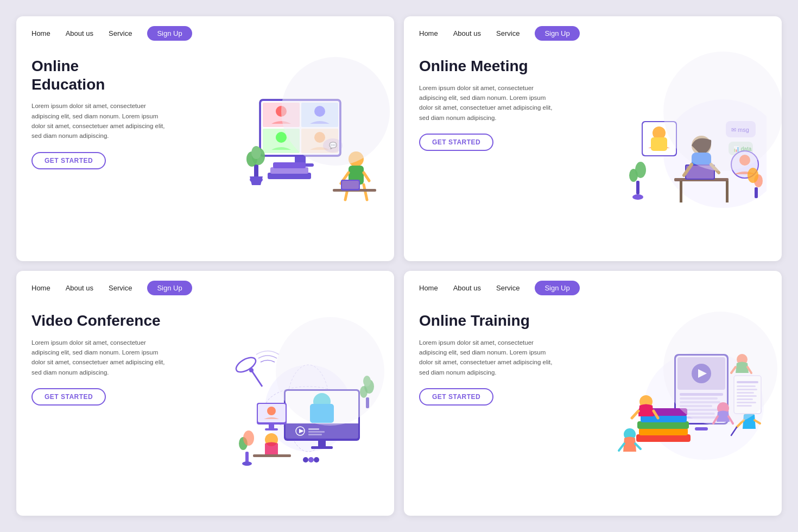 This screenshot has height=532, width=798. What do you see at coordinates (557, 288) in the screenshot?
I see `nav-signup-4: Sign Up` at bounding box center [557, 288].